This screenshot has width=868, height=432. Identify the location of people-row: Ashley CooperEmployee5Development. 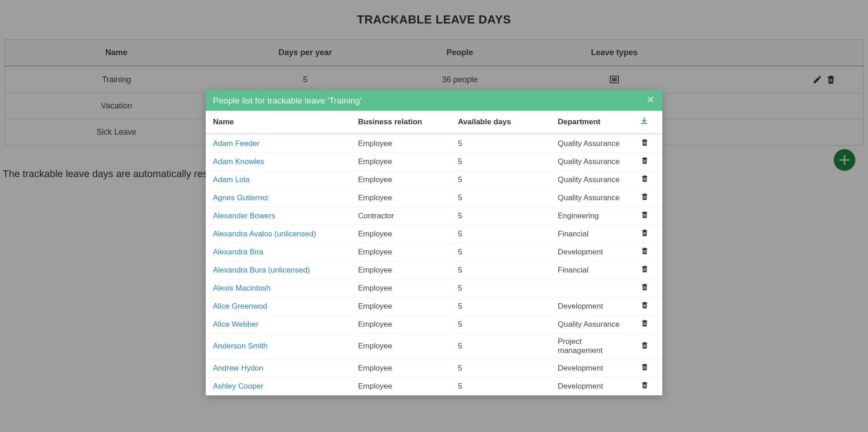
(434, 386).